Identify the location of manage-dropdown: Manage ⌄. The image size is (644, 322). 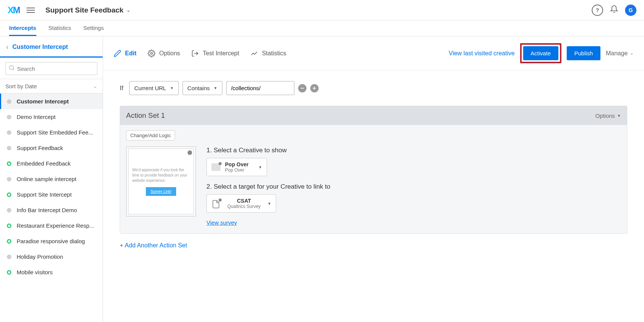
(620, 53).